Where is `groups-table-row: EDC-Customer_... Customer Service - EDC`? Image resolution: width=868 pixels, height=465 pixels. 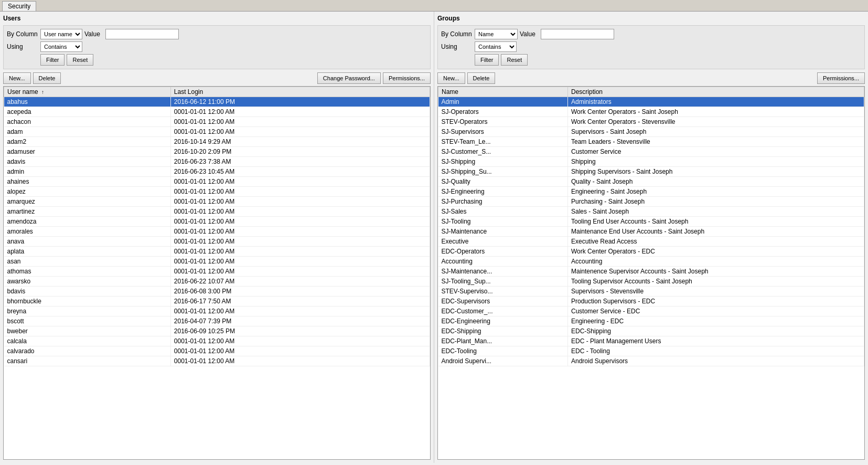
groups-table-row: EDC-Customer_... Customer Service - EDC is located at coordinates (651, 312).